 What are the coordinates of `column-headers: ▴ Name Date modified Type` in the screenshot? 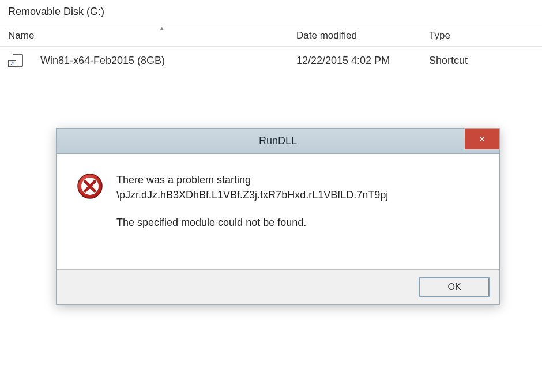 It's located at (271, 36).